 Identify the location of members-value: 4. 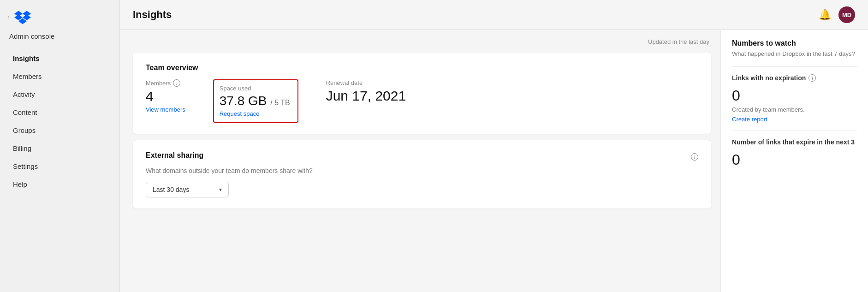
(166, 96).